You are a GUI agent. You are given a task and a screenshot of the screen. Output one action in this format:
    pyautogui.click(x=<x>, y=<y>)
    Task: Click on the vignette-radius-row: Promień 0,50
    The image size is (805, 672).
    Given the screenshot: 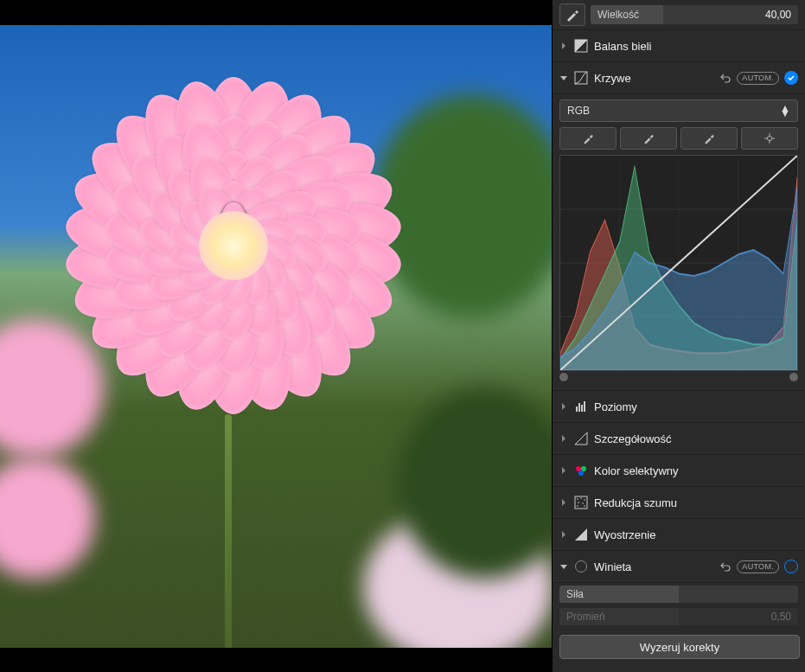 What is the action you would take?
    pyautogui.click(x=679, y=617)
    